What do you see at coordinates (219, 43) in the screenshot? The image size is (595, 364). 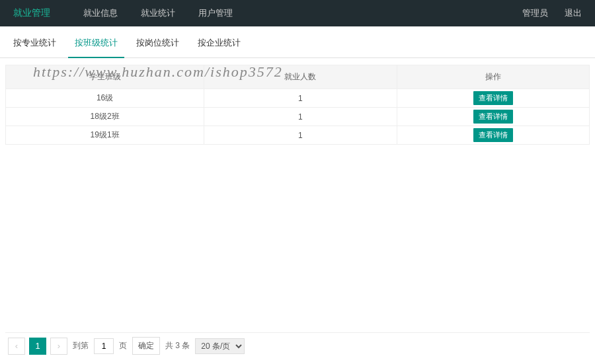 I see `tab-by-company: 按企业统计` at bounding box center [219, 43].